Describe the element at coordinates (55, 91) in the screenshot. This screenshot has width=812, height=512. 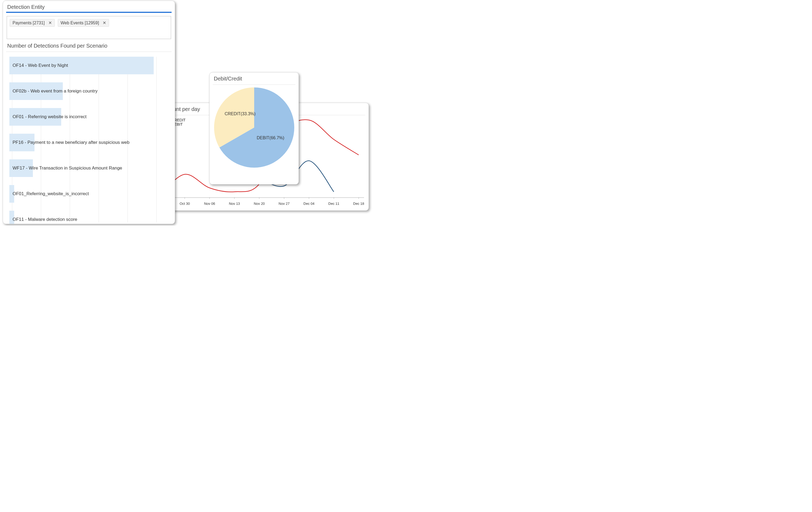
I see `bar-label: OF02b - Web event from a foreign country` at that location.